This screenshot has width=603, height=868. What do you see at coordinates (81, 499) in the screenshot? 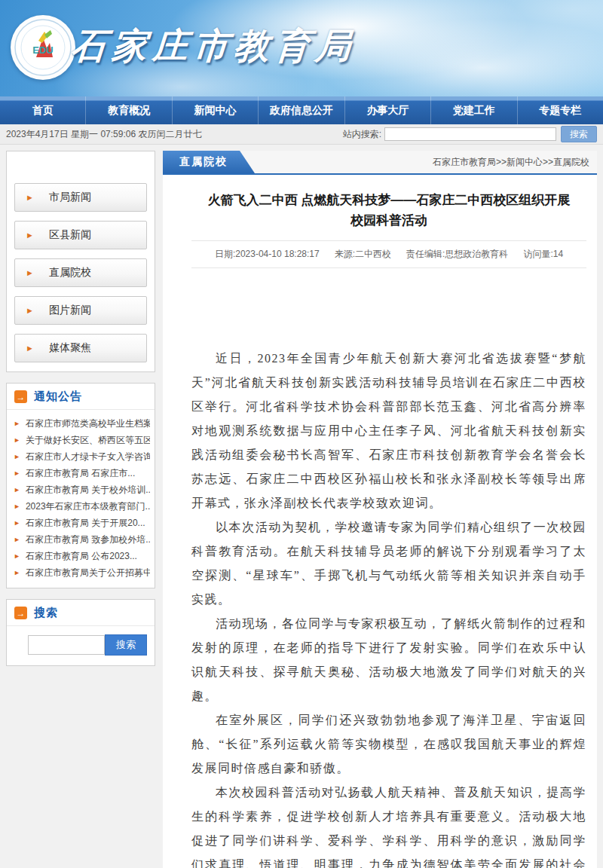
I see `notice-list: ►石家庄市师范类高校毕业生档案邮... ►关于做好长安区、桥西区等五区2... …` at bounding box center [81, 499].